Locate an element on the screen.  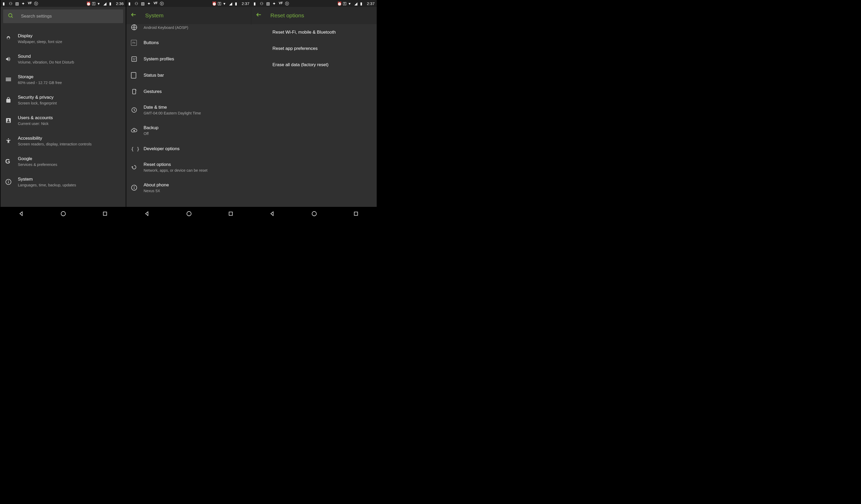
settings-item-users: Users & accountsCurrent user: Nick is located at coordinates (63, 121).